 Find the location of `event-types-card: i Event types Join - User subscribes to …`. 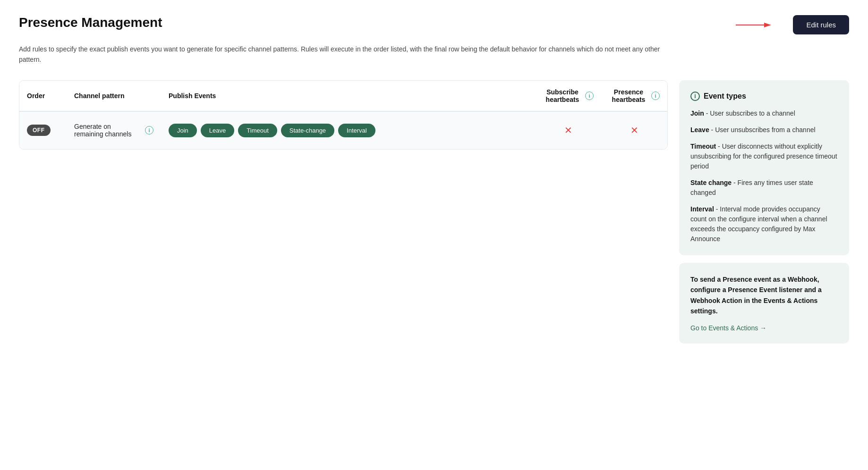

event-types-card: i Event types Join - User subscribes to … is located at coordinates (764, 168).